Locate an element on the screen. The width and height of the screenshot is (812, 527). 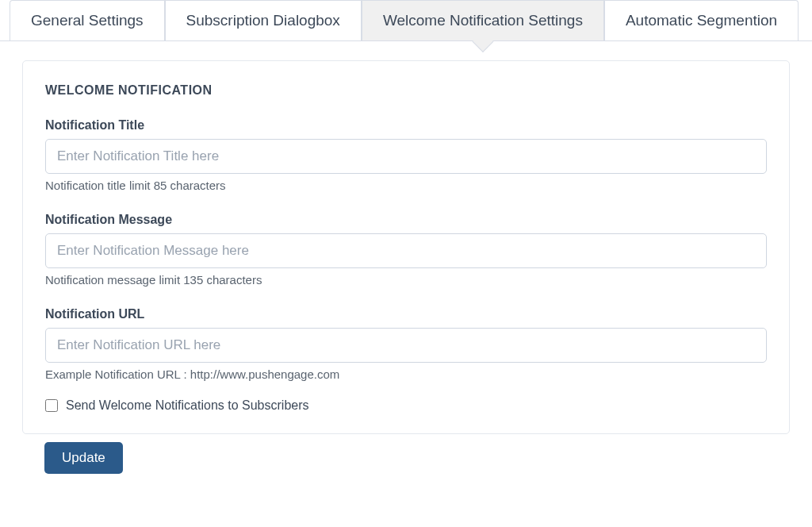
notification-url-input is located at coordinates (406, 345).